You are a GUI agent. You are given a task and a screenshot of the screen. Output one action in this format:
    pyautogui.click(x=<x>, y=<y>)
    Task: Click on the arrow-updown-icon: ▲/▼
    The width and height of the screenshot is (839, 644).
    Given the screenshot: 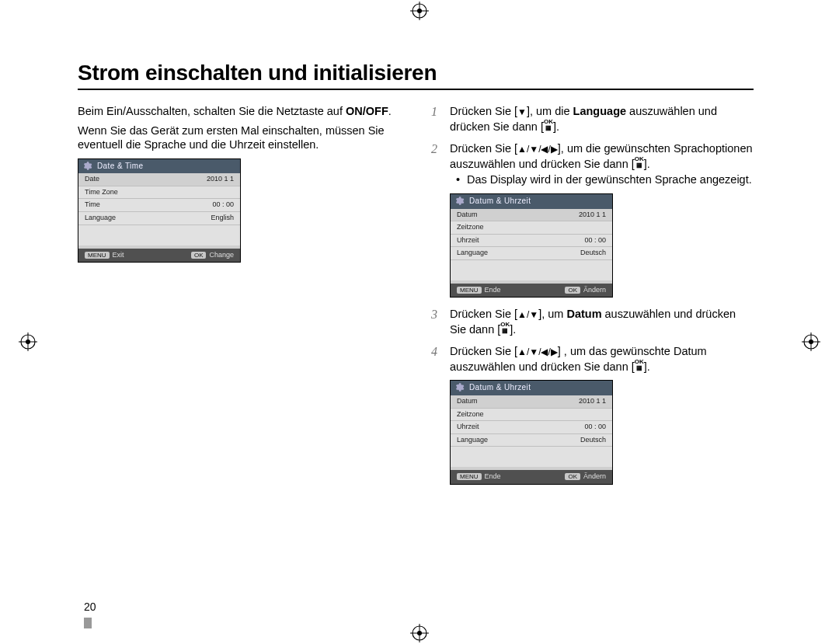 What is the action you would take?
    pyautogui.click(x=528, y=315)
    